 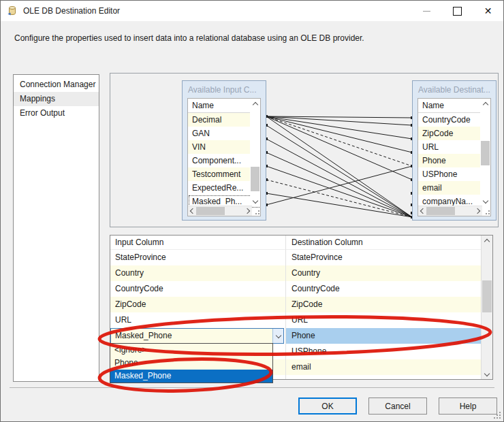 I want to click on minimize-icon, so click(x=426, y=11).